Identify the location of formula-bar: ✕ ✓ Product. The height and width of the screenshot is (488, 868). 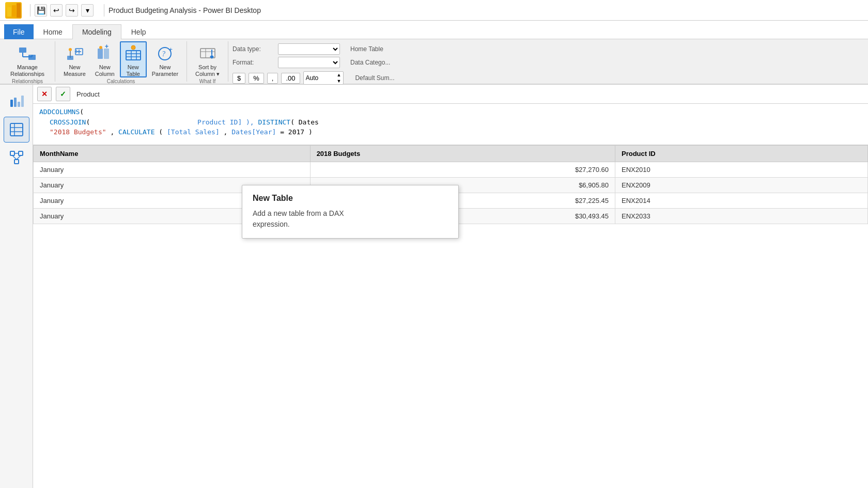
(451, 94).